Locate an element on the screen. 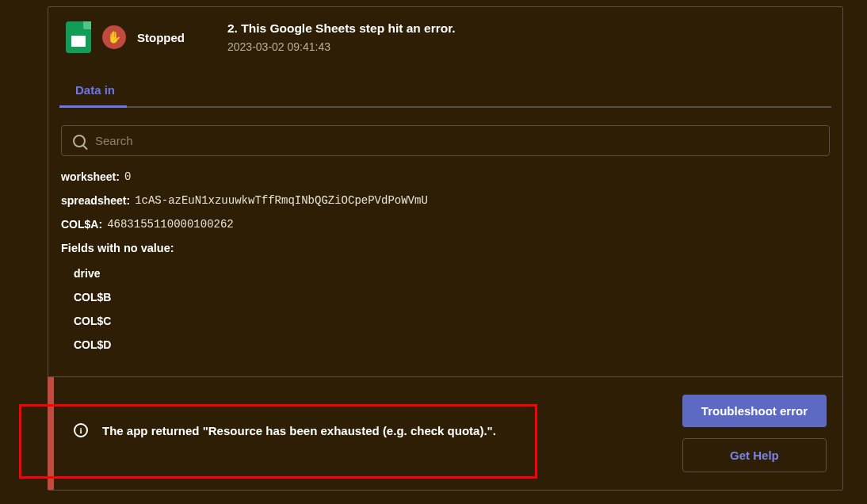 The width and height of the screenshot is (867, 504). troubleshoot-button: Troubleshoot error is located at coordinates (754, 410).